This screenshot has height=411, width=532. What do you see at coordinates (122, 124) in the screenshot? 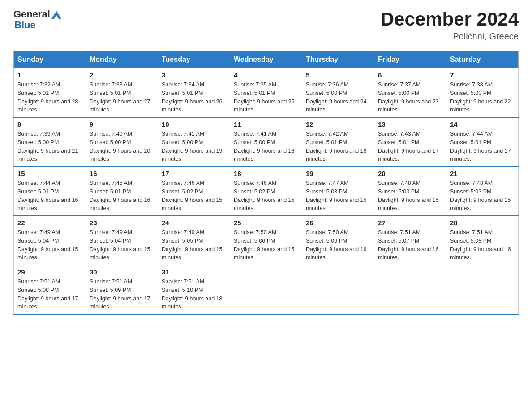
I see `day-number: 9` at bounding box center [122, 124].